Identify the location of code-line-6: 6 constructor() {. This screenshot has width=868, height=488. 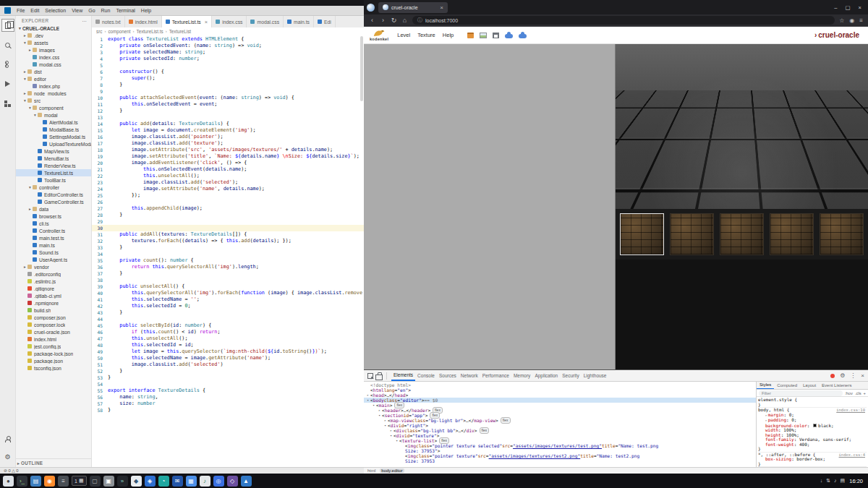
(228, 72).